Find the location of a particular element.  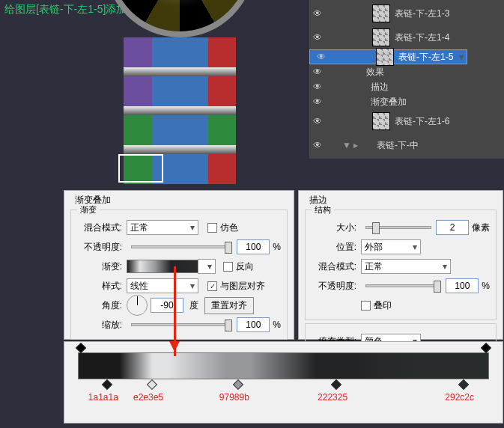

gradient-picker is located at coordinates (207, 266).